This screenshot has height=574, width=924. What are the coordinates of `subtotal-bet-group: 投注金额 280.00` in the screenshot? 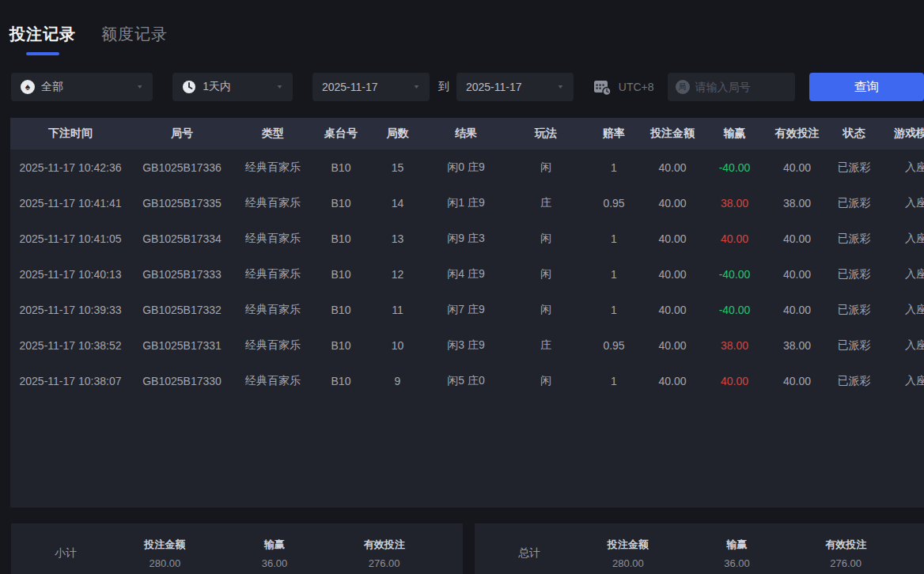 It's located at (165, 553).